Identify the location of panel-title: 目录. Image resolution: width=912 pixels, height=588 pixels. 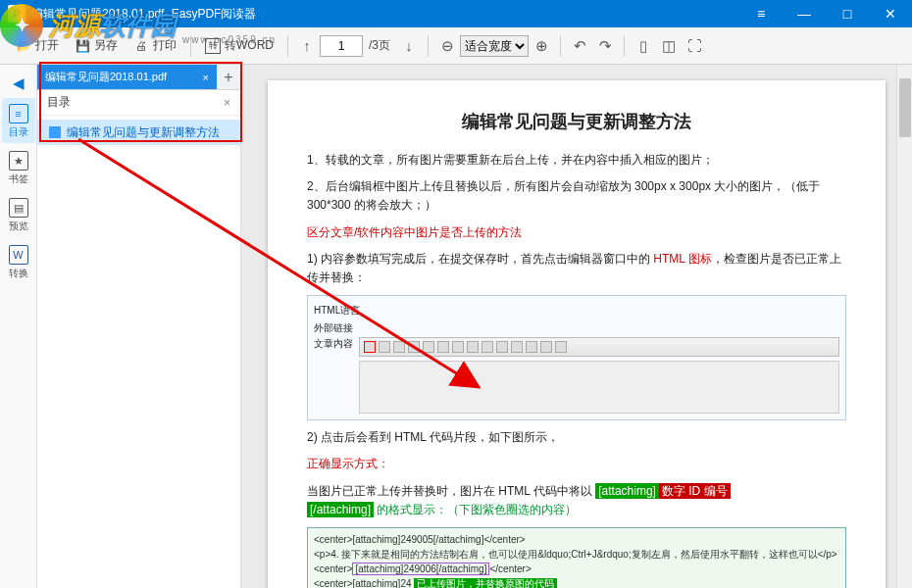
(59, 102).